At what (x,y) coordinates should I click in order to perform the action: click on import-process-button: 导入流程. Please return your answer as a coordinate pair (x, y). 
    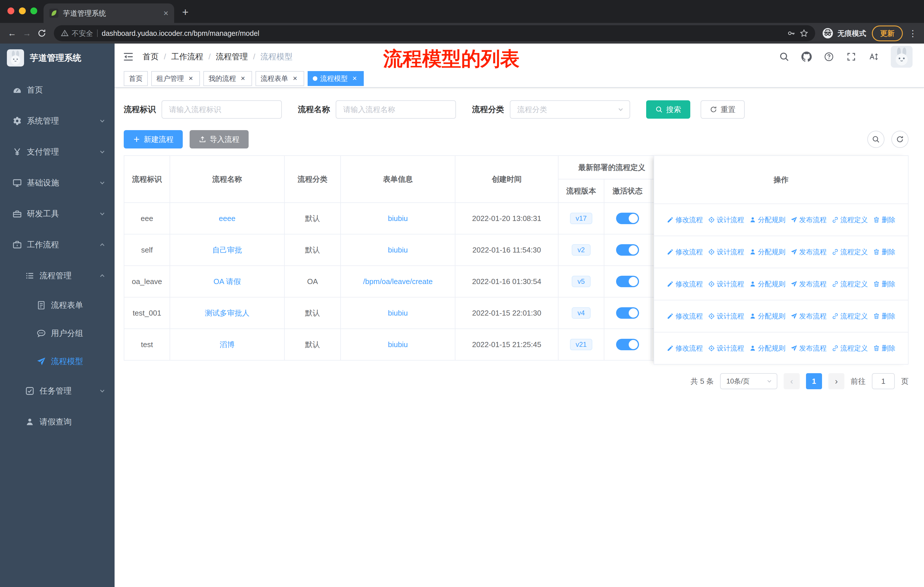
    Looking at the image, I should click on (219, 139).